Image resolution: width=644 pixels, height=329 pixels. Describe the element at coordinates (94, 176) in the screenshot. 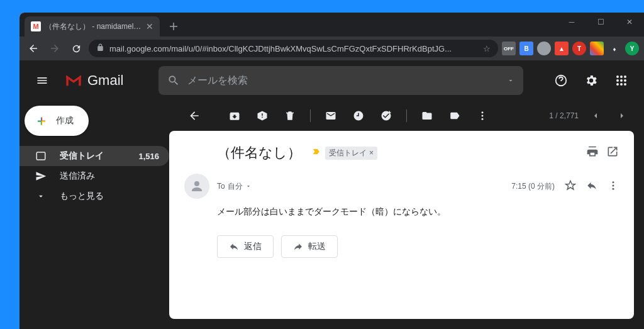

I see `sidebar-item-sent: 送信済み` at that location.